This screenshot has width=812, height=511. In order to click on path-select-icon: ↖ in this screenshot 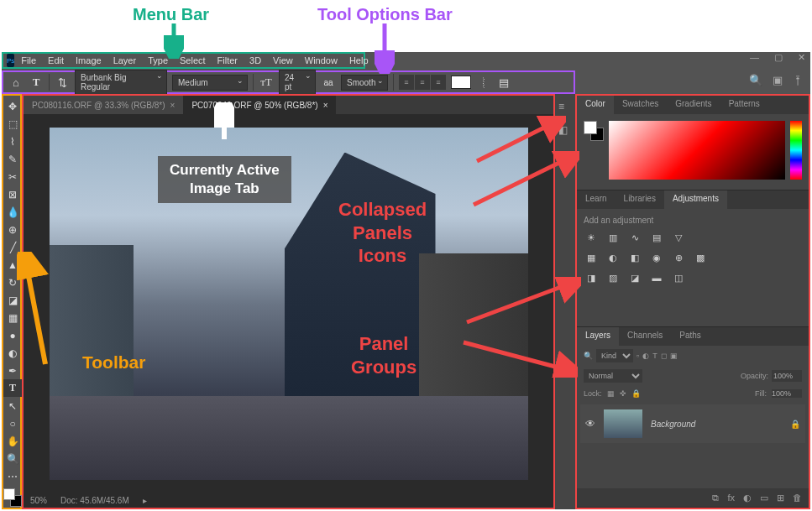, I will do `click(13, 406)`.